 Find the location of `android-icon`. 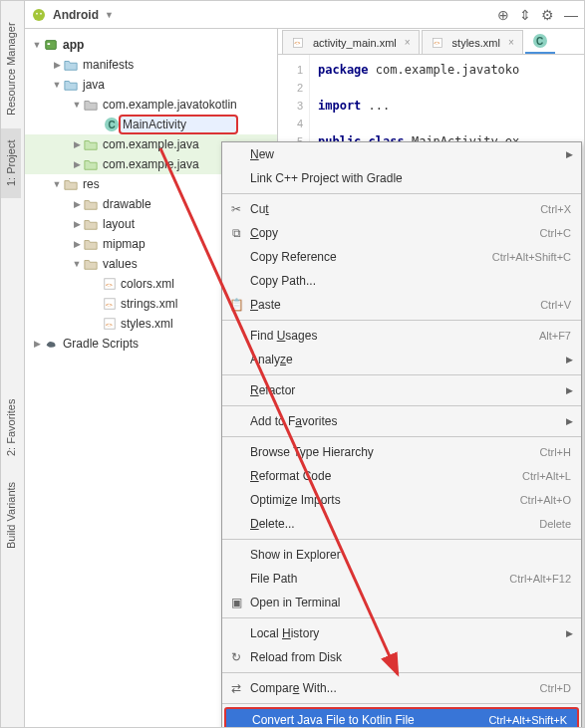

android-icon is located at coordinates (39, 15).